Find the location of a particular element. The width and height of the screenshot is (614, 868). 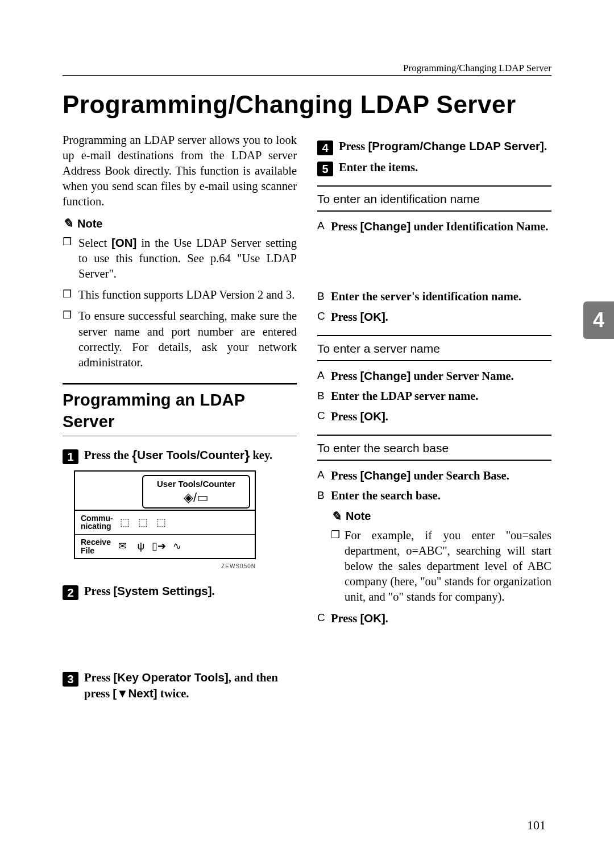

substep: APress [Change] under Search Base. is located at coordinates (441, 476).